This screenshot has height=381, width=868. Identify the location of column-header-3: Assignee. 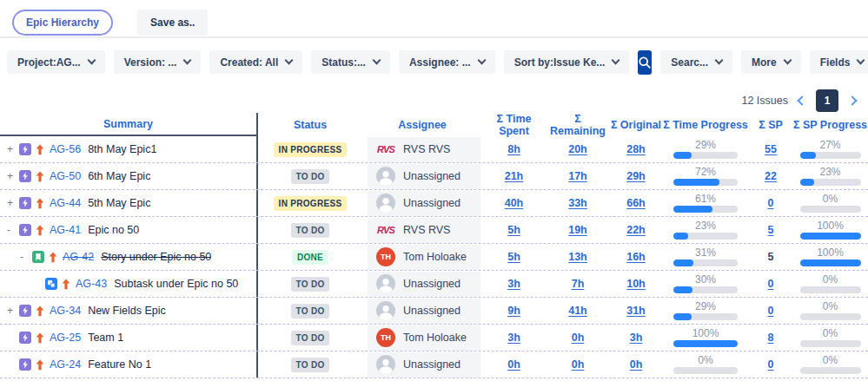
(422, 125).